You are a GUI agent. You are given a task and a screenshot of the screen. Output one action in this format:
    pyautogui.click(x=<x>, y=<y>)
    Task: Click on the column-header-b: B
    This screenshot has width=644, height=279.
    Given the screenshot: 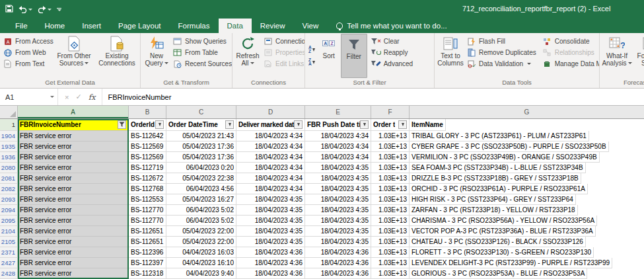 What is the action you would take?
    pyautogui.click(x=148, y=112)
    